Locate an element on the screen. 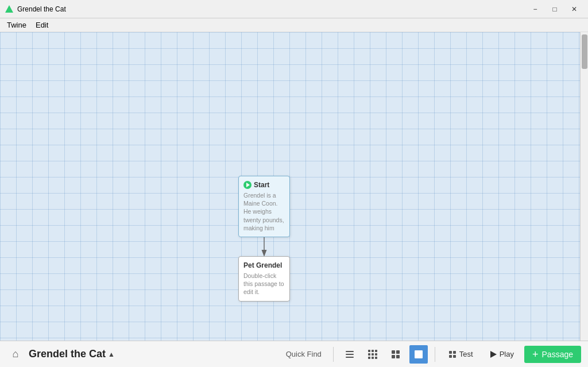 This screenshot has width=588, height=367. window-title: Grendel the Cat is located at coordinates (272, 9).